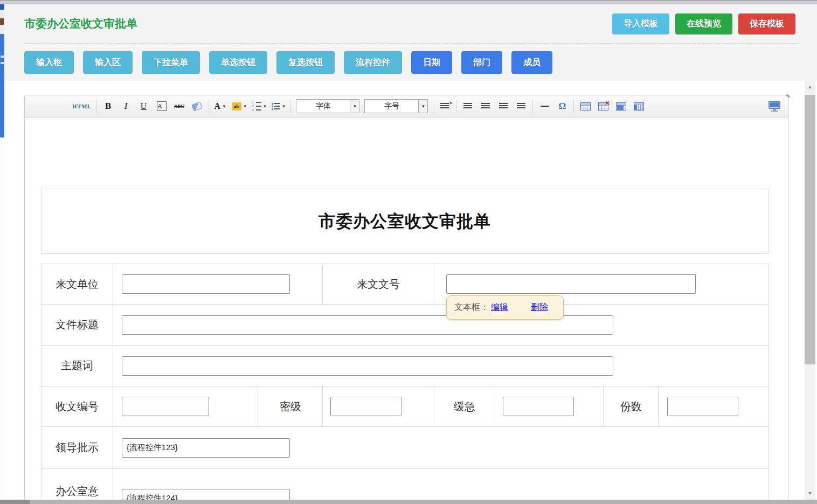  What do you see at coordinates (239, 106) in the screenshot?
I see `highlight-button: ab✎▼` at bounding box center [239, 106].